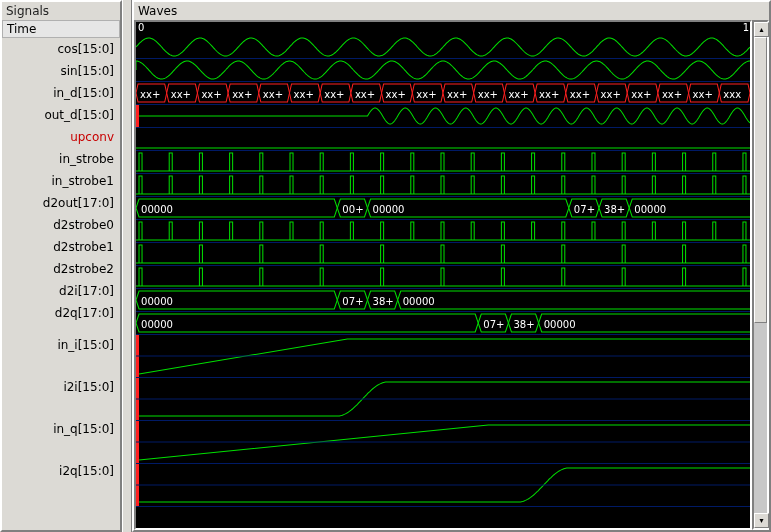 Image resolution: width=771 pixels, height=532 pixels. Describe the element at coordinates (61, 269) in the screenshot. I see `signal-name: d2strobe2` at that location.